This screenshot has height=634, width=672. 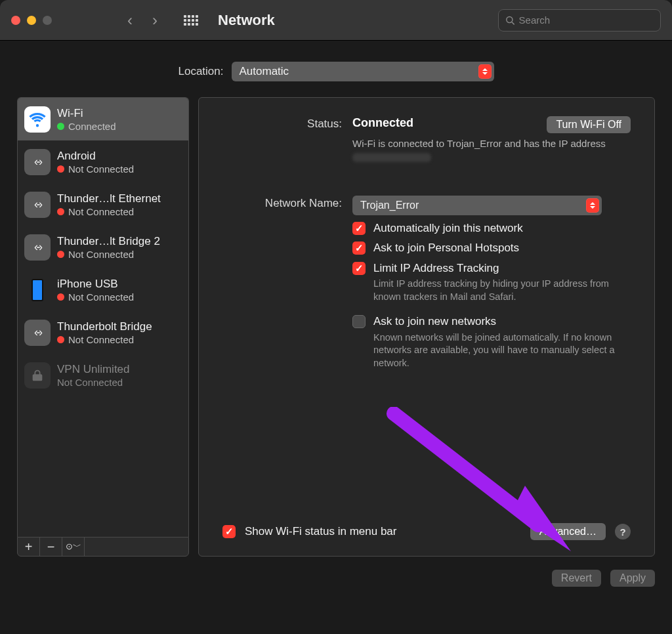 What do you see at coordinates (427, 532) in the screenshot?
I see `details-footer: Show Wi-Fi status in menu bar Advanced… …` at bounding box center [427, 532].